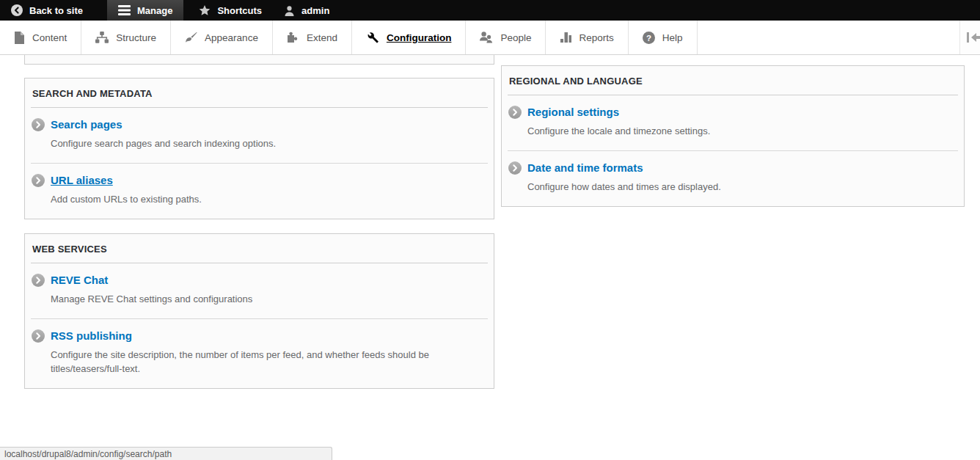 The image size is (980, 460). Describe the element at coordinates (256, 299) in the screenshot. I see `item-description: Manage REVE Chat settings and configurat…` at that location.